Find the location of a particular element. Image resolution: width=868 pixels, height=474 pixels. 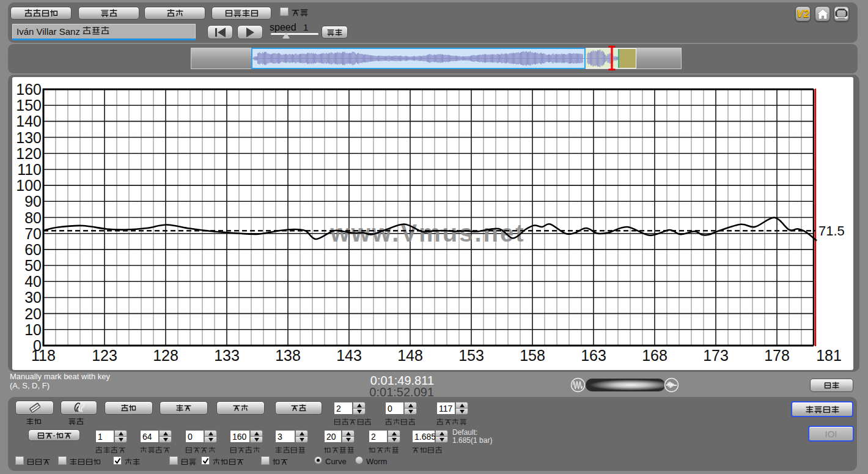

svg-text: 130 is located at coordinates (29, 138).